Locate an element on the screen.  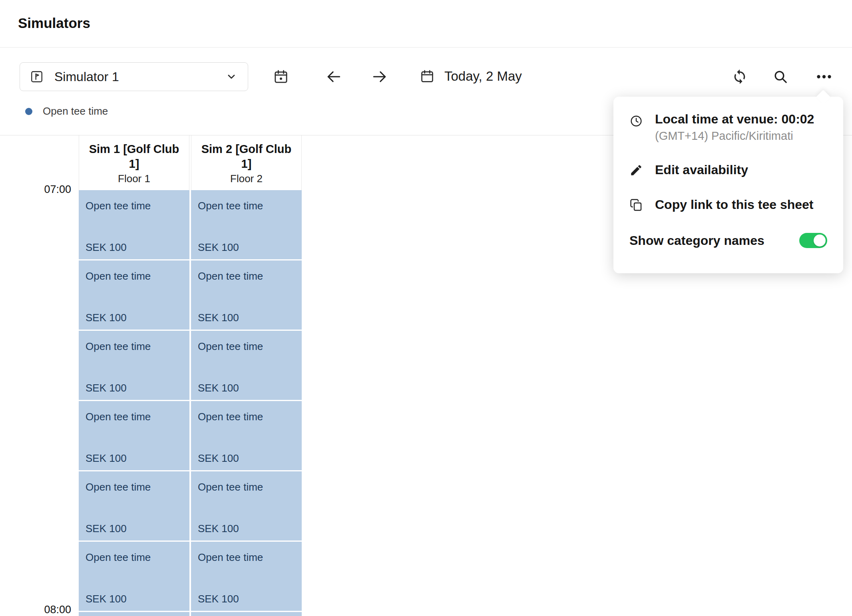
more-horizontal-icon is located at coordinates (824, 77).